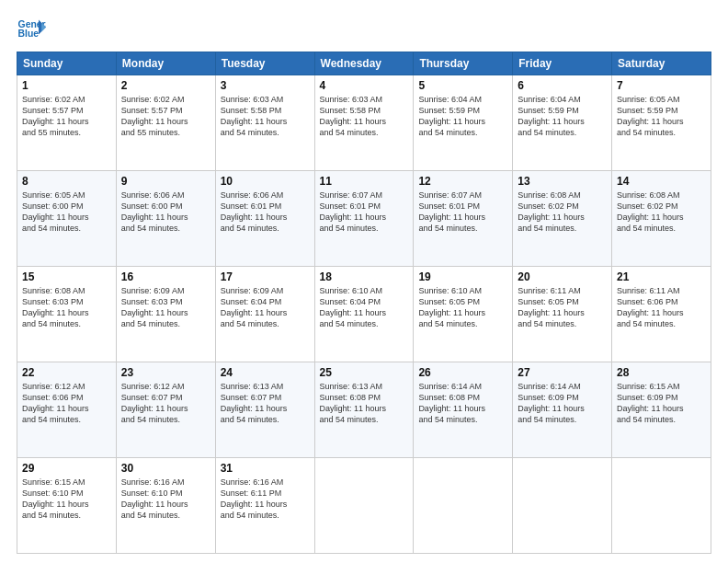 This screenshot has height=563, width=728. What do you see at coordinates (662, 315) in the screenshot?
I see `calendar-cell: 21Sunrise: 6:11 AM Sunset: 6:06 PM Dayli…` at bounding box center [662, 315].